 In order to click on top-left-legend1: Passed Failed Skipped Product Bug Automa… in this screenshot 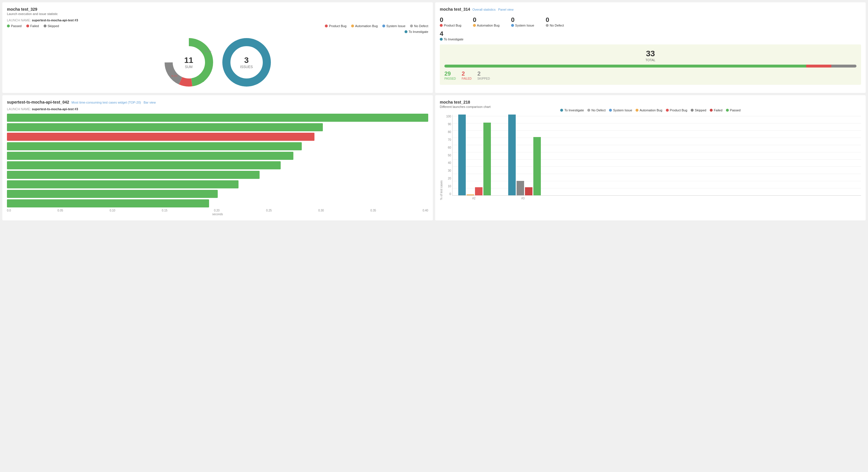, I will do `click(218, 26)`.